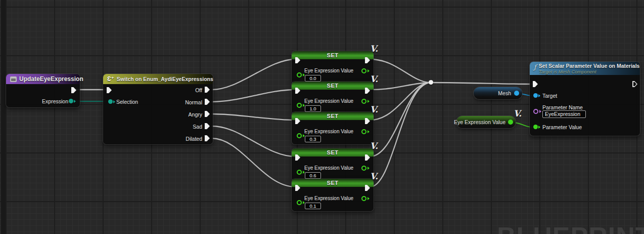 This screenshot has height=234, width=644. What do you see at coordinates (518, 113) in the screenshot?
I see `variable-watermark-icon: V.` at bounding box center [518, 113].